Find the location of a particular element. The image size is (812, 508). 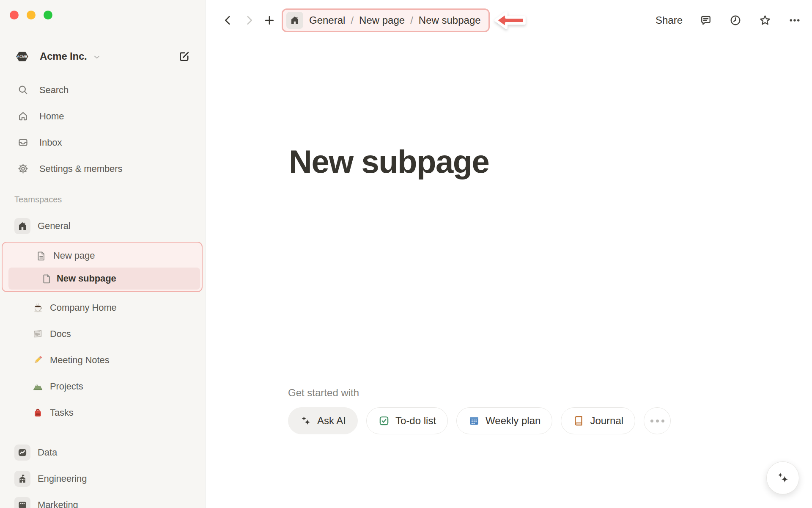

get-started-section: Get started with Ask AI To-do list Weekl… is located at coordinates (480, 411).